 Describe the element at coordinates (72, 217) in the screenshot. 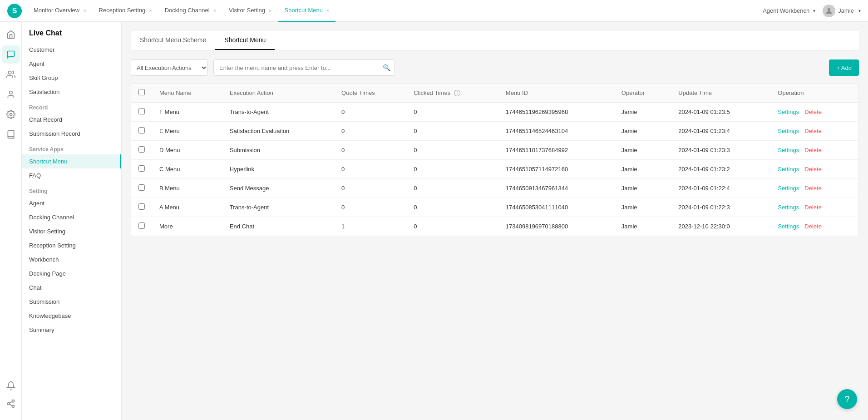

I see `sidebar-item-docking-channel: Docking Channel` at that location.